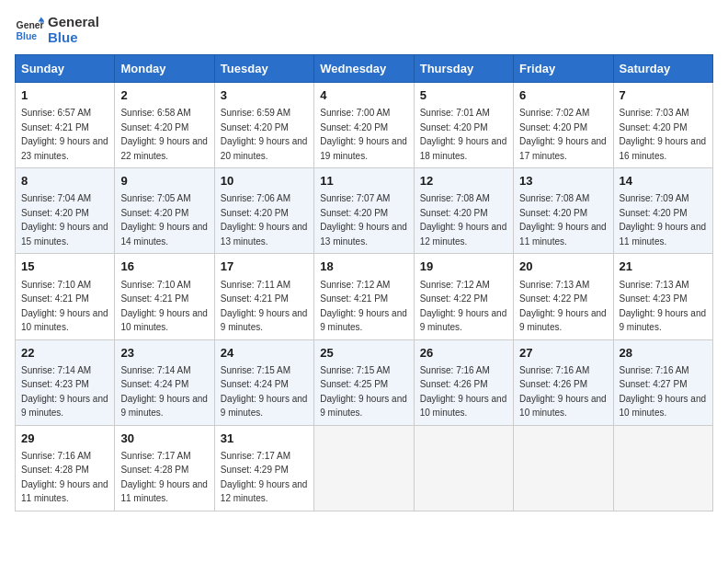 This screenshot has width=728, height=563. What do you see at coordinates (364, 467) in the screenshot?
I see `calendar-week-row: 29 Sunrise: 7:16 AMSunset: 4:28 PMDaylig…` at bounding box center [364, 467].